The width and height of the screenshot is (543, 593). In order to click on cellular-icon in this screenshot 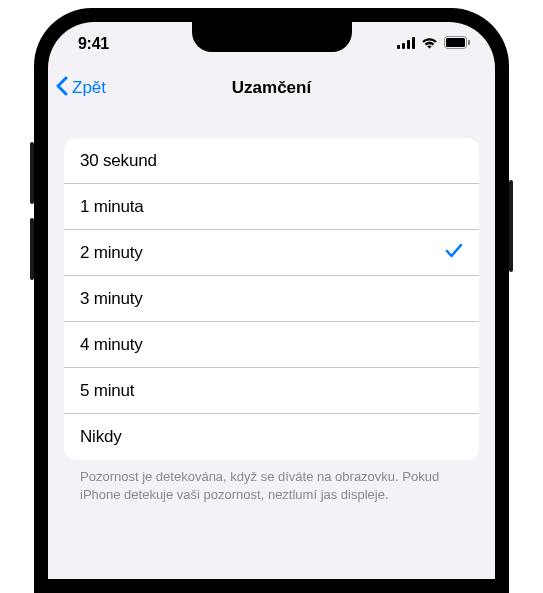, I will do `click(406, 44)`.